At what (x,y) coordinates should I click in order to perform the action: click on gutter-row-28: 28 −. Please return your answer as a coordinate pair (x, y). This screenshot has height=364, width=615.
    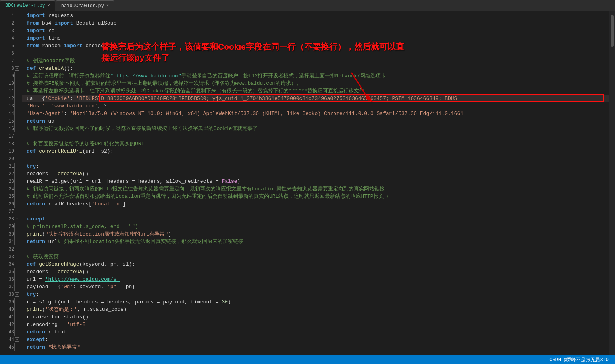
    Looking at the image, I should click on (11, 219).